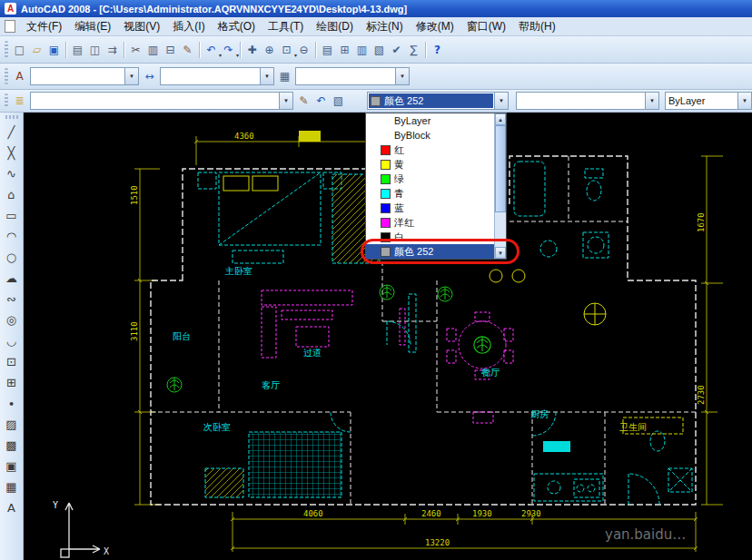 The width and height of the screenshot is (752, 560). I want to click on menu-edit: 编辑(E), so click(93, 27).